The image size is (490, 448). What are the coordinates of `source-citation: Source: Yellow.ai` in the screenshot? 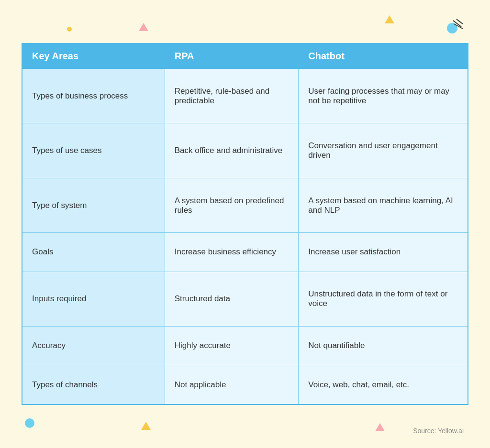 It's located at (438, 431).